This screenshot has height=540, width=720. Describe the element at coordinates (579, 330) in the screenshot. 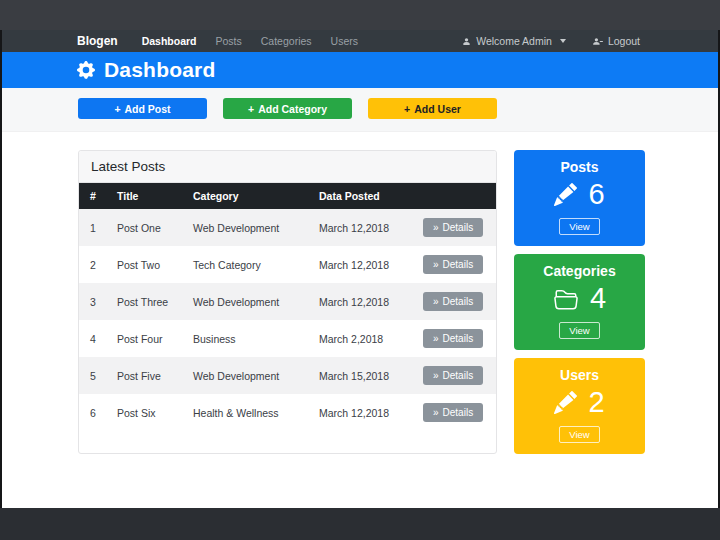

I see `view-categories-button: View` at that location.